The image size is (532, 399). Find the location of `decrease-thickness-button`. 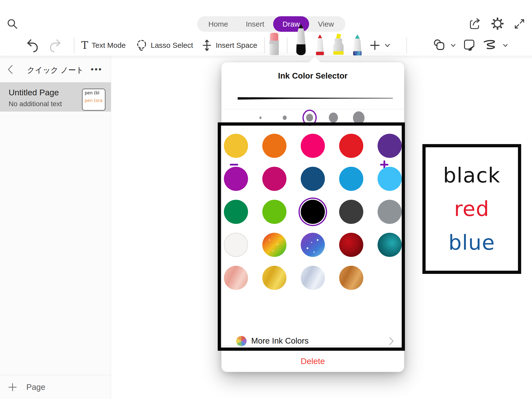

decrease-thickness-button is located at coordinates (234, 165).